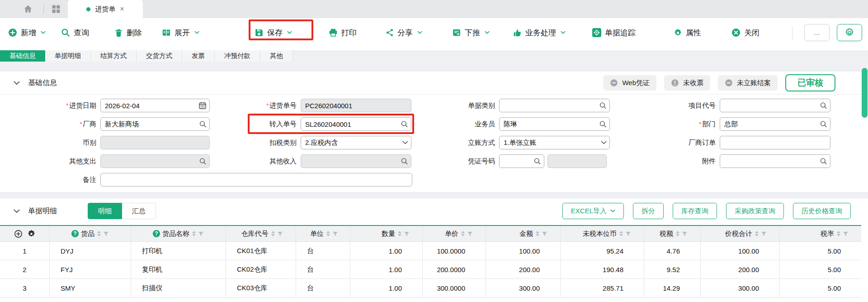 The height and width of the screenshot is (302, 868). I want to click on cell-untaxed_amount: 285.71, so click(602, 288).